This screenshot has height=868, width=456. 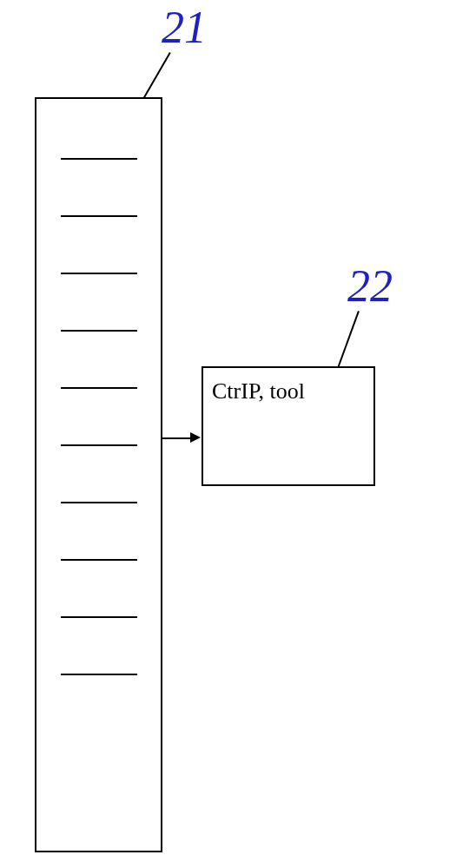 I want to click on arrow-head, so click(x=195, y=437).